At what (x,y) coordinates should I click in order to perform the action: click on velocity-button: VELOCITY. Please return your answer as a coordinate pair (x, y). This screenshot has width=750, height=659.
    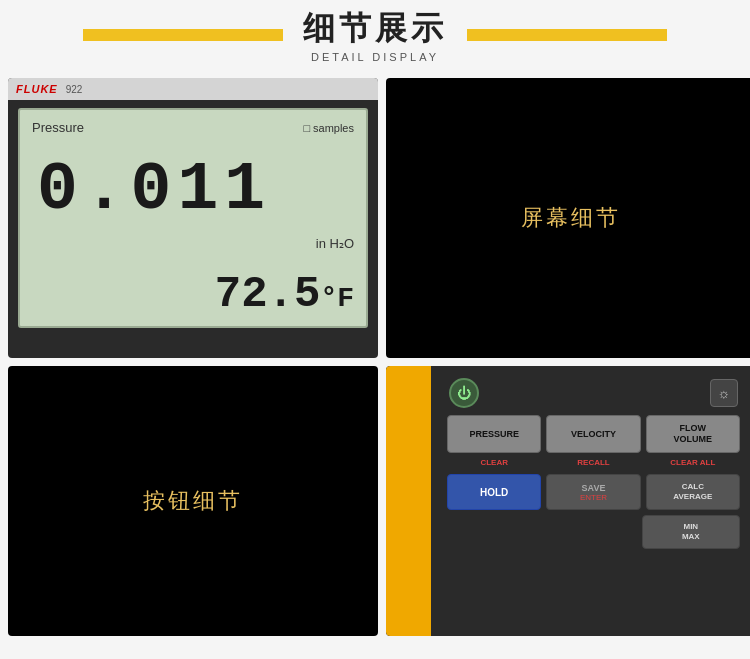
    Looking at the image, I should click on (593, 434).